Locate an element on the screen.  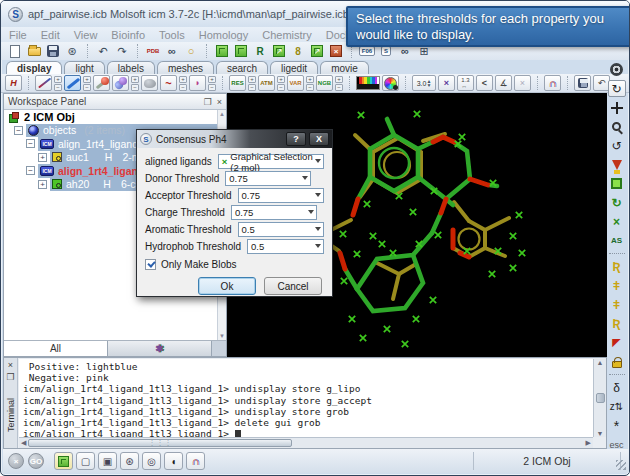
scroll-up-icon: ▲ is located at coordinates (600, 362).